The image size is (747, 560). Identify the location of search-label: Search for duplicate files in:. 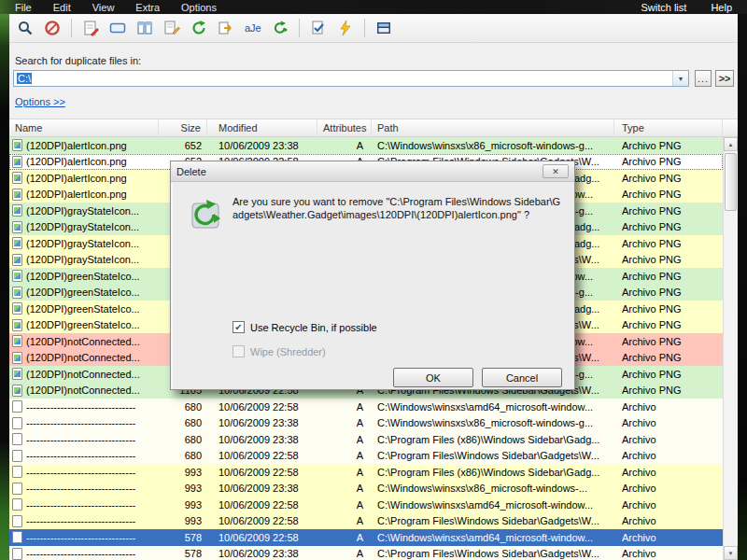
(78, 61).